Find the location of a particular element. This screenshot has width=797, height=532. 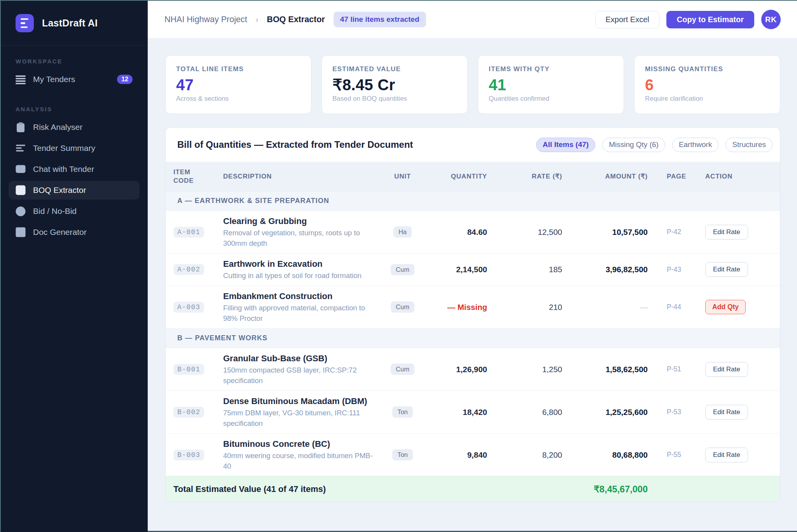

stat-card-3: MISSING QUANTITIES6Require clarification is located at coordinates (707, 85).